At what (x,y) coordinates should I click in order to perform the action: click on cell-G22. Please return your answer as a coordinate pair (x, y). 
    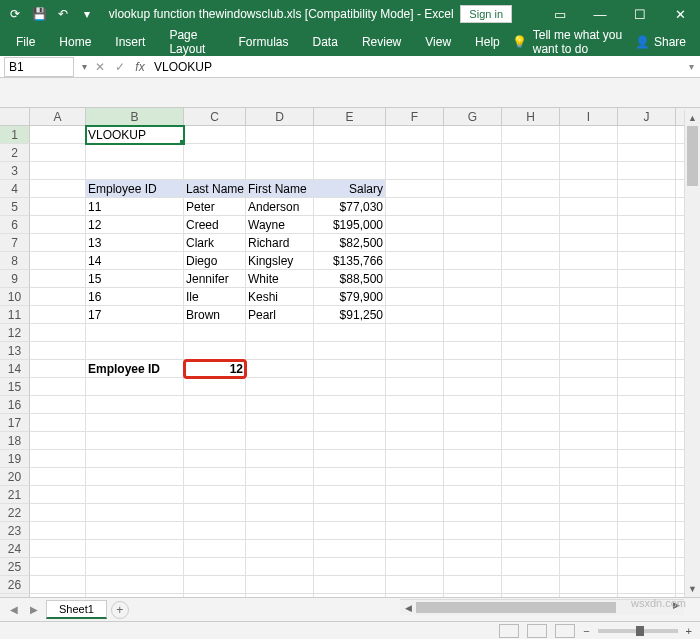
    Looking at the image, I should click on (473, 513).